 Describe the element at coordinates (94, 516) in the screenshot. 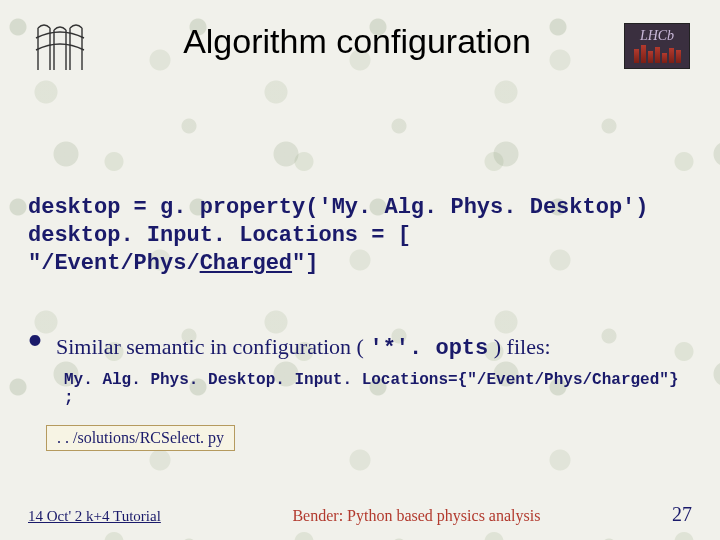

I see `footer-date: 14 Oct' 2 k+4 Tutorial` at that location.